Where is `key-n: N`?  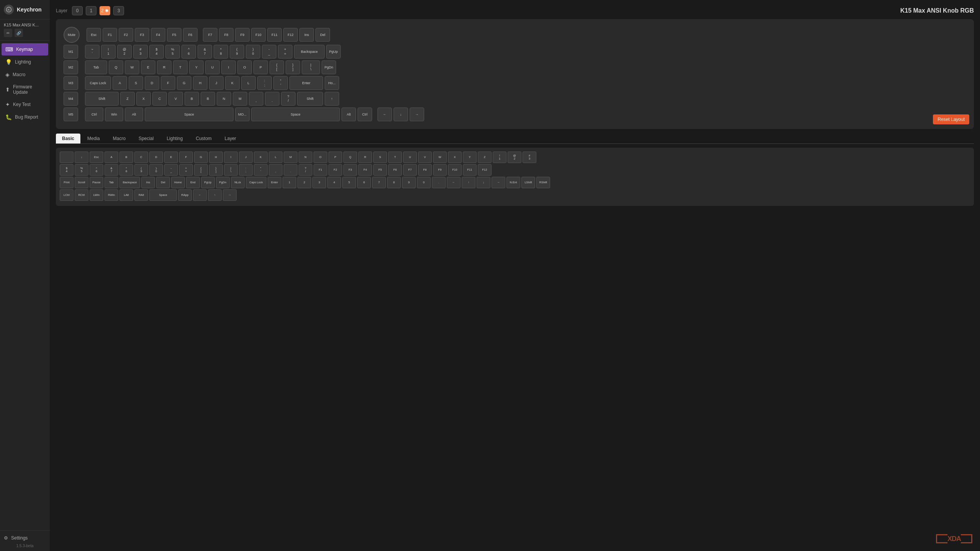 key-n: N is located at coordinates (224, 99).